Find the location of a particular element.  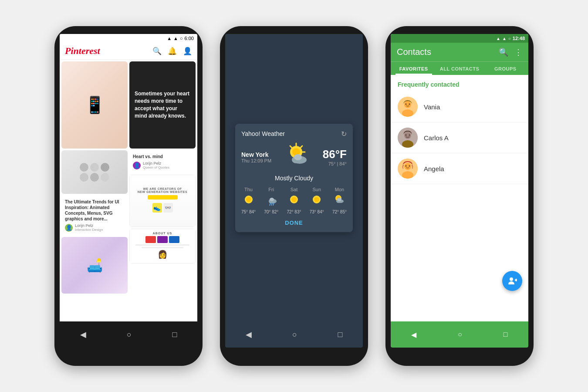

pinterest-header-icons: 🔍 🔔 👤 is located at coordinates (172, 51).